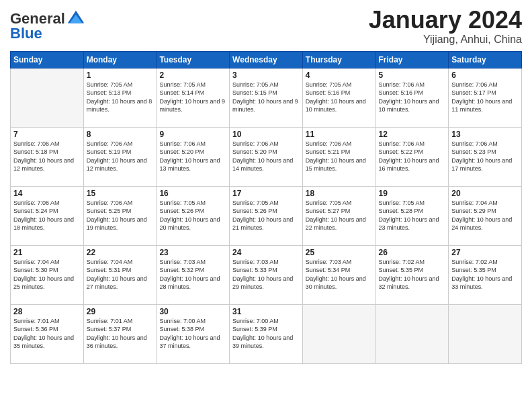 The width and height of the screenshot is (532, 411). Describe the element at coordinates (485, 156) in the screenshot. I see `day-info: Sunrise: 7:06 AM Sunset: 5:23 PM Dayligh…` at that location.